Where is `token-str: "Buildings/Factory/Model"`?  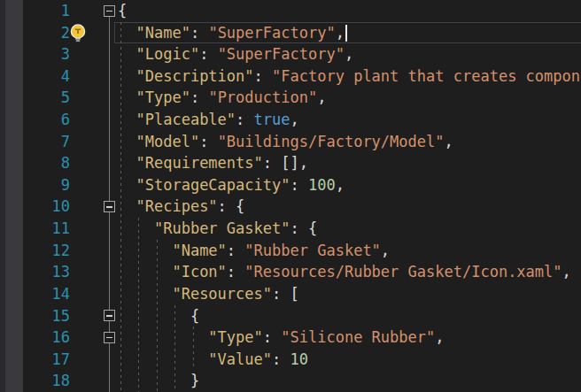
token-str: "Buildings/Factory/Model" is located at coordinates (331, 142).